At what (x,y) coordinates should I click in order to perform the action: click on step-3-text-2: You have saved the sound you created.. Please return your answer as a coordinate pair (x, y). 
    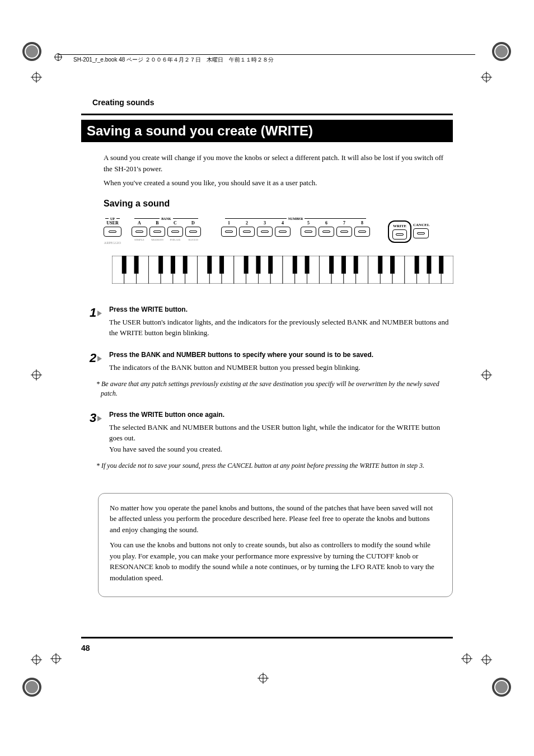
    Looking at the image, I should click on (281, 449).